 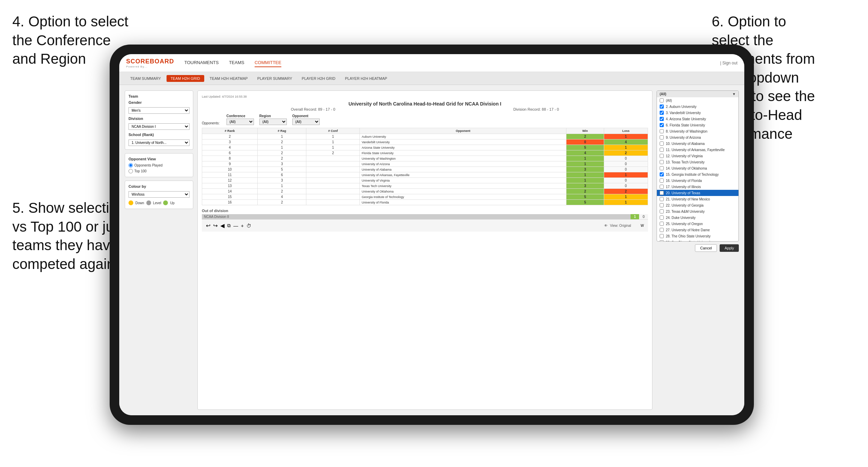 I want to click on dropdown-item: 16. University of Florida, so click(x=698, y=181).